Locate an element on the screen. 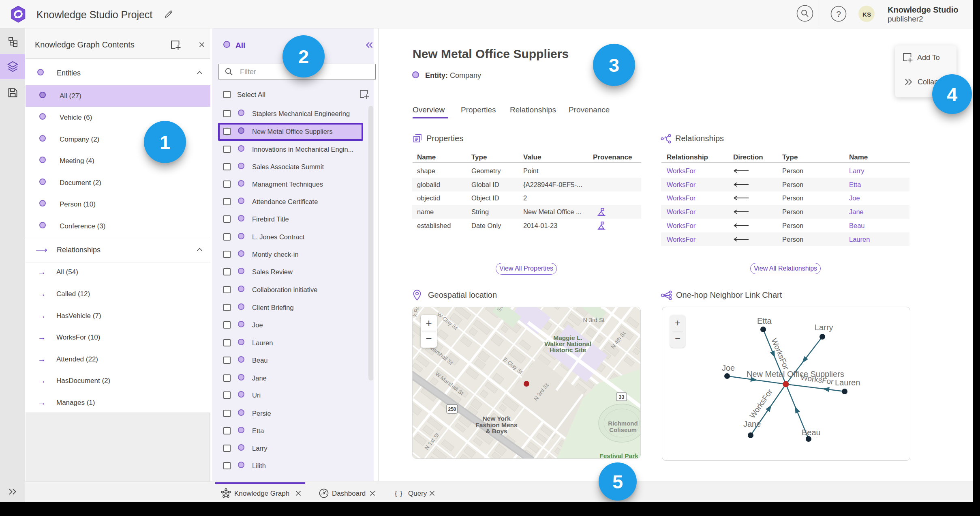 The width and height of the screenshot is (980, 516). svg-text: Richmond is located at coordinates (623, 424).